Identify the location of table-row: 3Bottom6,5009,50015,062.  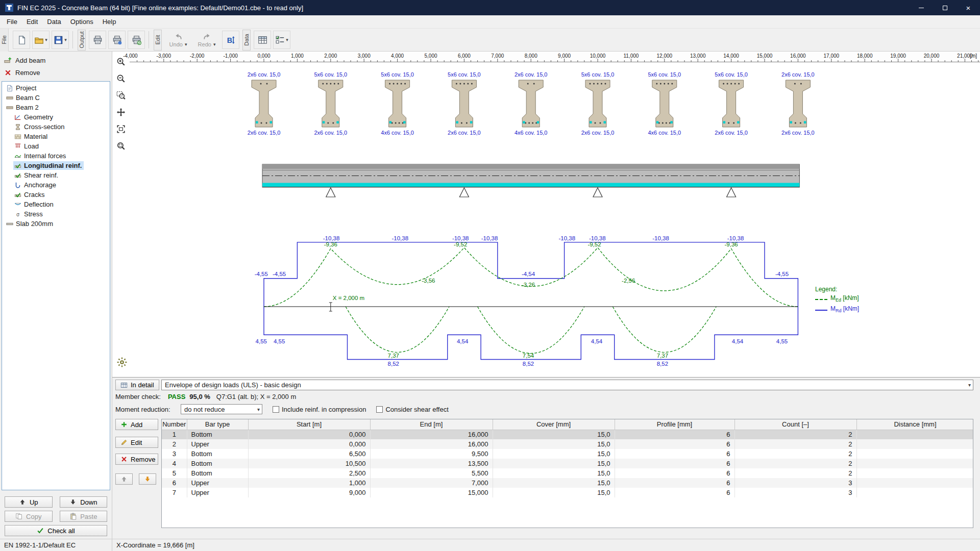
(568, 454).